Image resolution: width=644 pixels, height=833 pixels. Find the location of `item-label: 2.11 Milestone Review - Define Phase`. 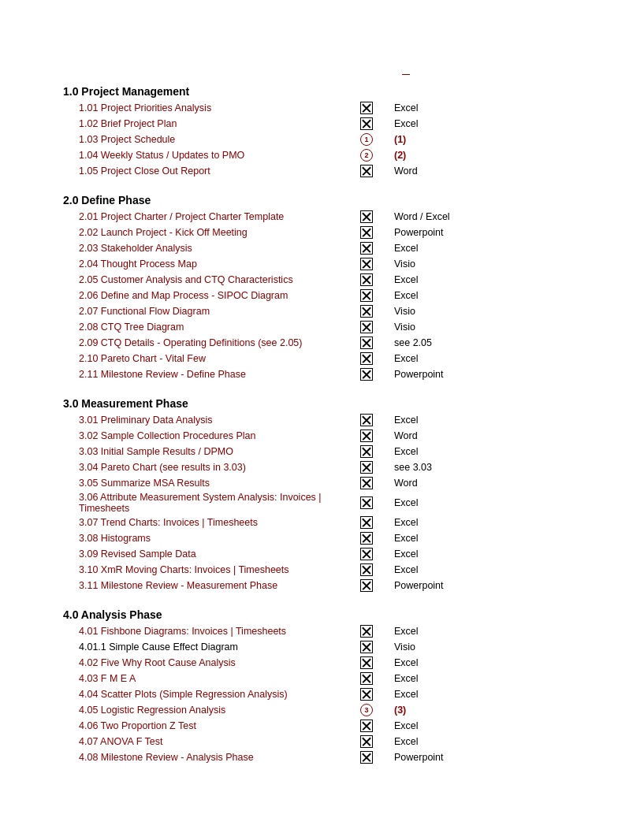

item-label: 2.11 Milestone Review - Define Phase is located at coordinates (205, 374).